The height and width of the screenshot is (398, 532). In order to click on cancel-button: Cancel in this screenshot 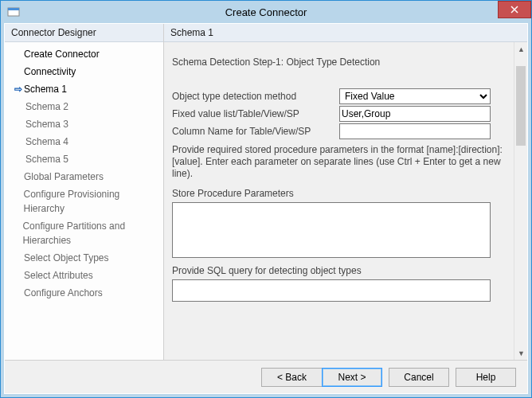, I will do `click(419, 377)`.